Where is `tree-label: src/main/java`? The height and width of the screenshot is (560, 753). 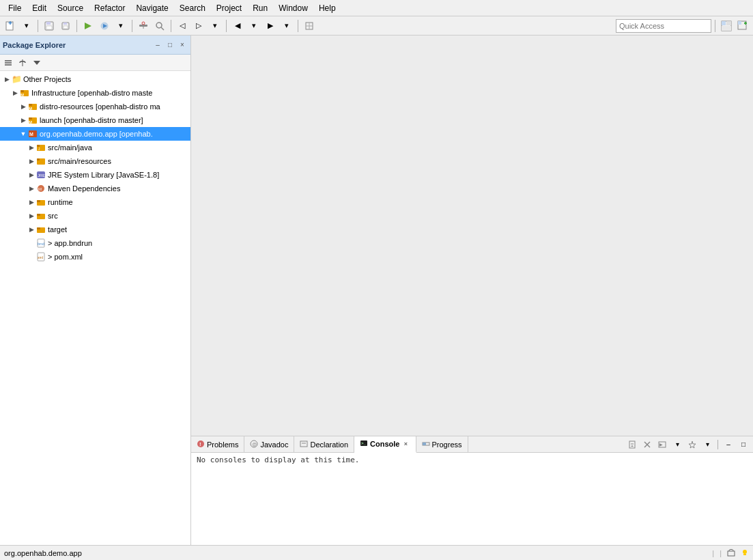
tree-label: src/main/java is located at coordinates (70, 148).